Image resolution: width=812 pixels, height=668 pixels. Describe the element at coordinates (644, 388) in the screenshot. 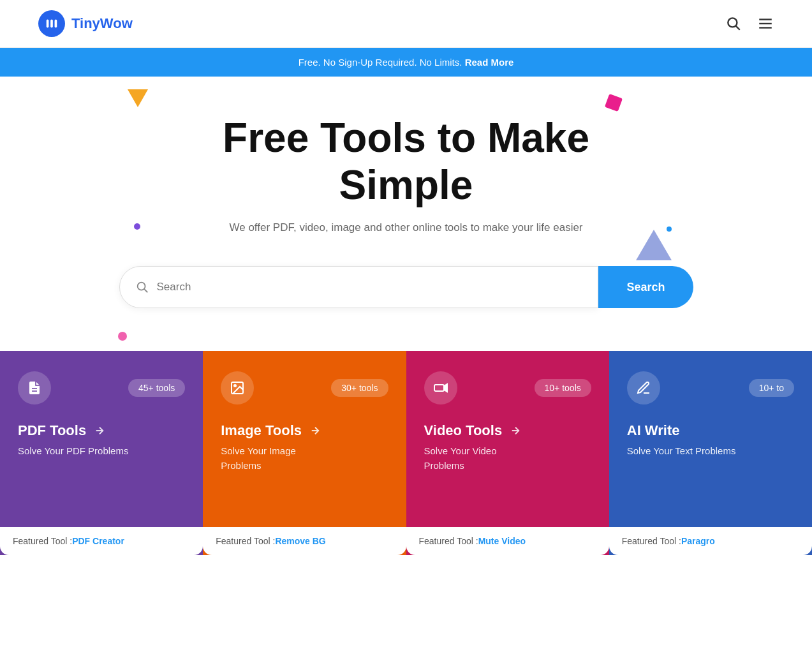

I see `ai-icon-circle` at that location.